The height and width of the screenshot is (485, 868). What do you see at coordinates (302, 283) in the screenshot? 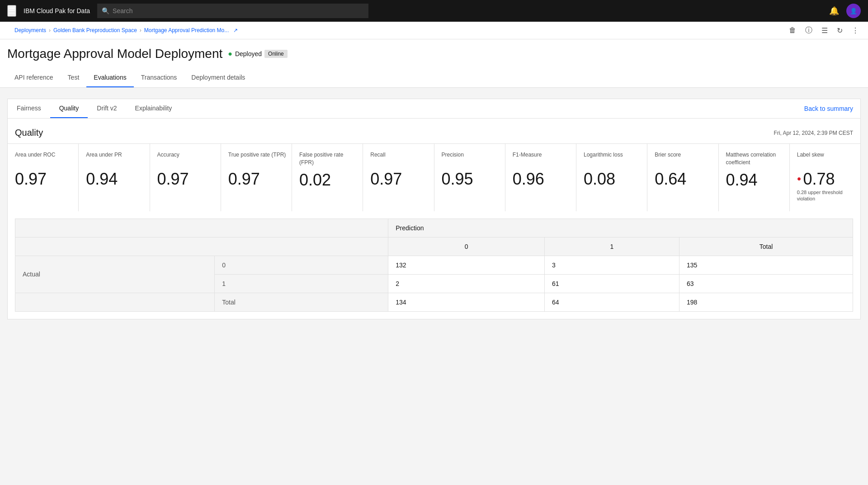
I see `cm-row1-label: 1` at bounding box center [302, 283].